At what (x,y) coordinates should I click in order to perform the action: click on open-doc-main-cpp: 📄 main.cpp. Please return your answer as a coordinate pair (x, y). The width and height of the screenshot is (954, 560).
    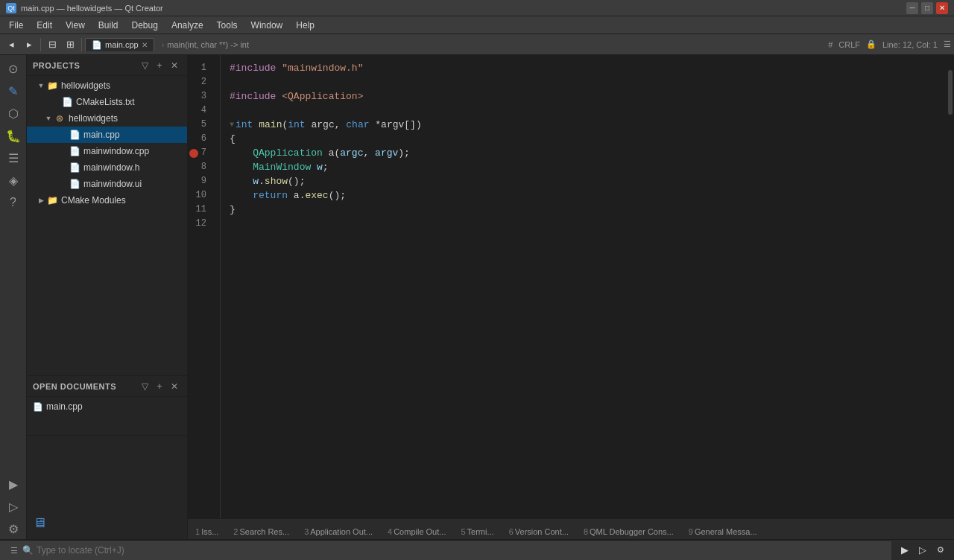
    Looking at the image, I should click on (107, 407).